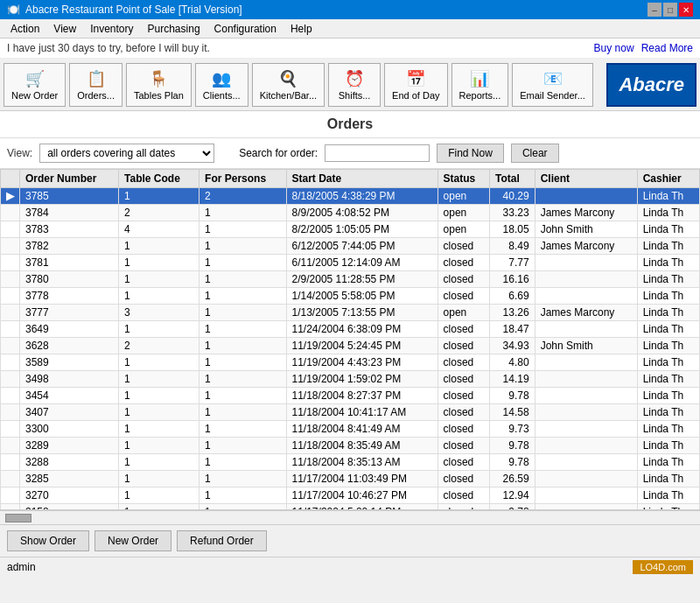 The width and height of the screenshot is (700, 603). What do you see at coordinates (464, 179) in the screenshot?
I see `col-status: Status` at bounding box center [464, 179].